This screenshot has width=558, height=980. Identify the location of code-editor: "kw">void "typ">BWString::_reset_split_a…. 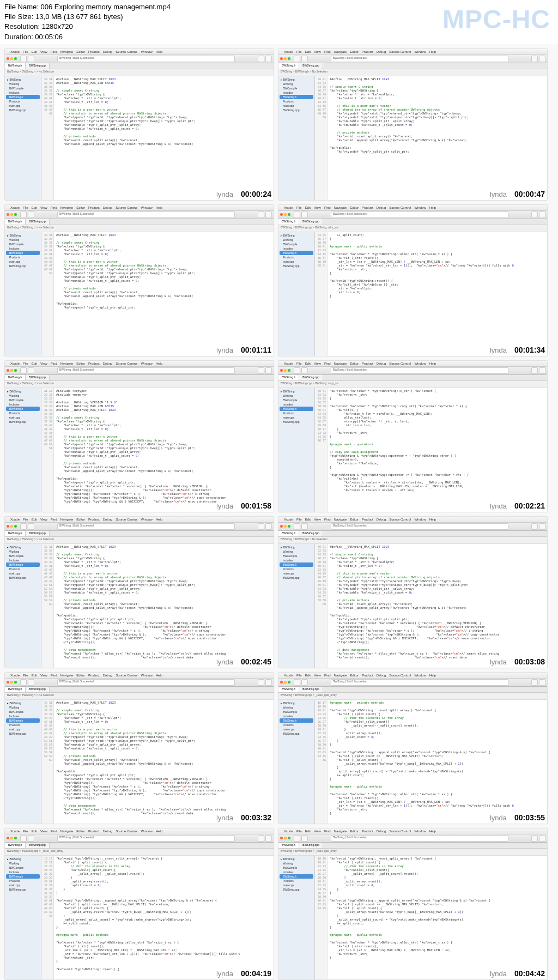
(163, 918).